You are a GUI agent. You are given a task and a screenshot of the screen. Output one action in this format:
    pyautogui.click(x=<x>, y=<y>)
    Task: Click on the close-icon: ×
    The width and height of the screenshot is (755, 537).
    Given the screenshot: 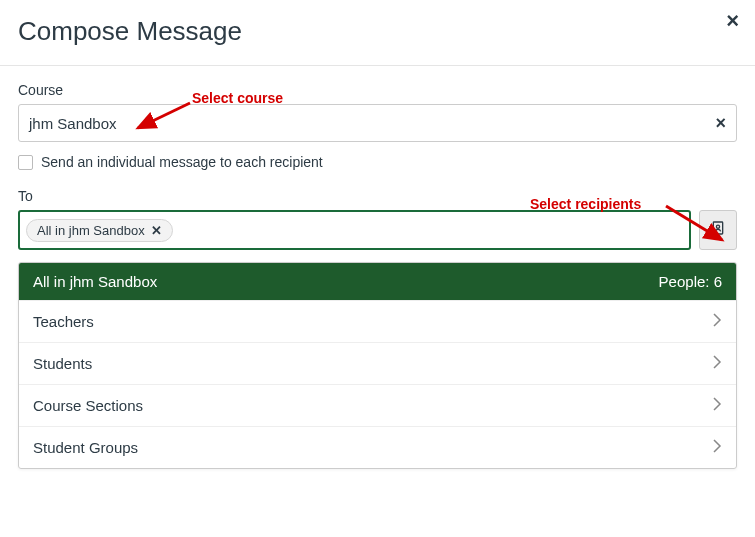 What is the action you would take?
    pyautogui.click(x=732, y=21)
    